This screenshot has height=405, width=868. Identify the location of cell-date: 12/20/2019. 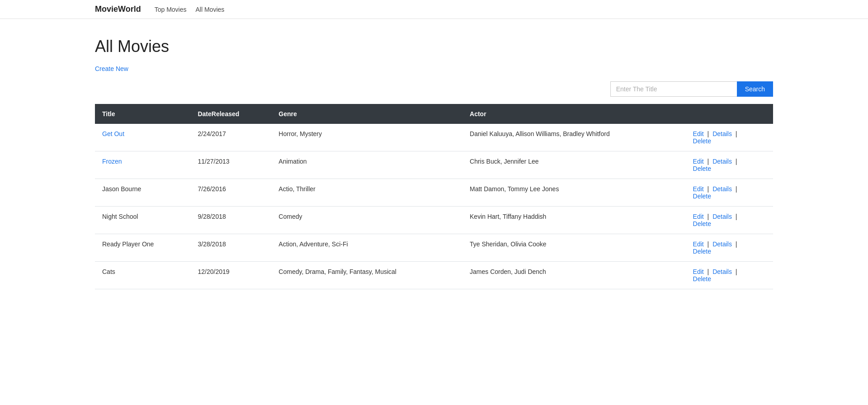
(231, 276).